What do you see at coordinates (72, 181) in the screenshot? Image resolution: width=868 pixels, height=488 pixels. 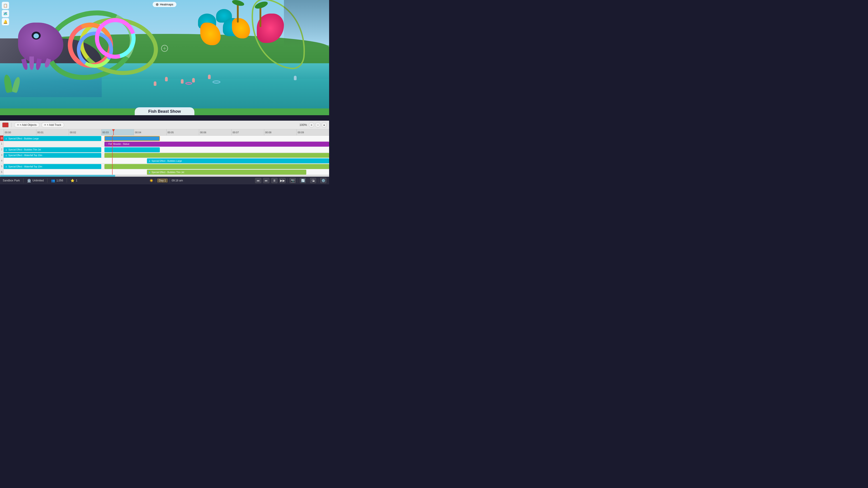 I see `star-icon: ⭐` at bounding box center [72, 181].